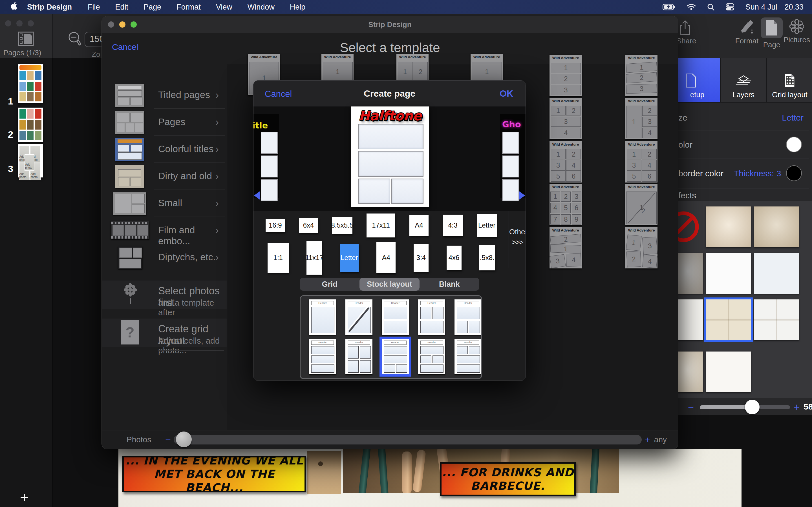  I want to click on menu-time: 20.33, so click(794, 7).